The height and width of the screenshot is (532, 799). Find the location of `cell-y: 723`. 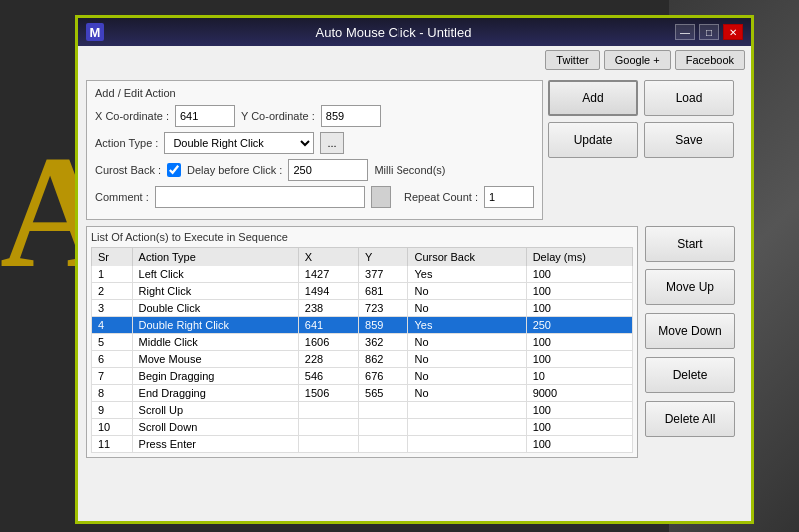

cell-y: 723 is located at coordinates (384, 309).